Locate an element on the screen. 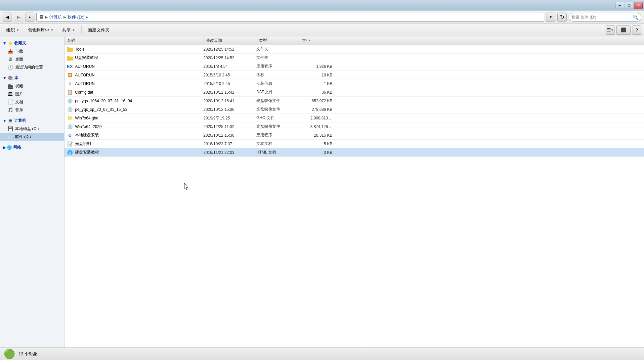 The width and height of the screenshot is (644, 360). column-name-label: 名称 is located at coordinates (71, 40).